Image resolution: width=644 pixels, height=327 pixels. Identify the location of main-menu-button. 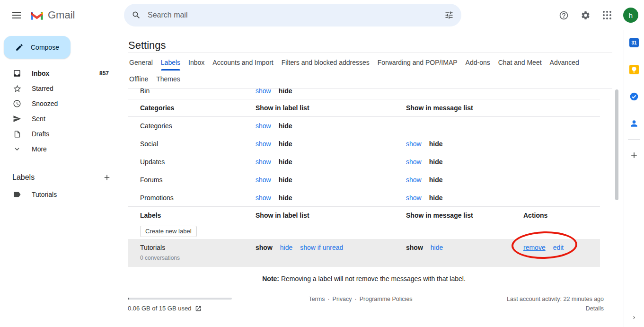
(17, 15).